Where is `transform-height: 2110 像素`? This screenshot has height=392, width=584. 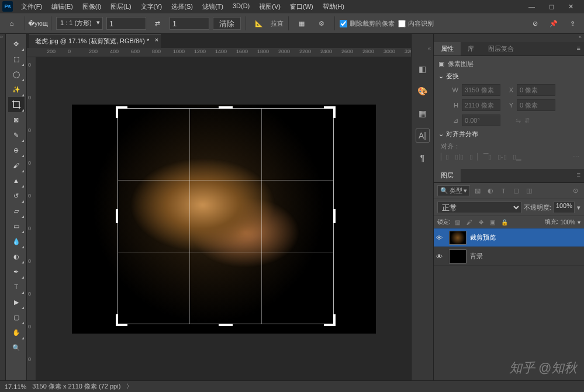 transform-height: 2110 像素 is located at coordinates (481, 105).